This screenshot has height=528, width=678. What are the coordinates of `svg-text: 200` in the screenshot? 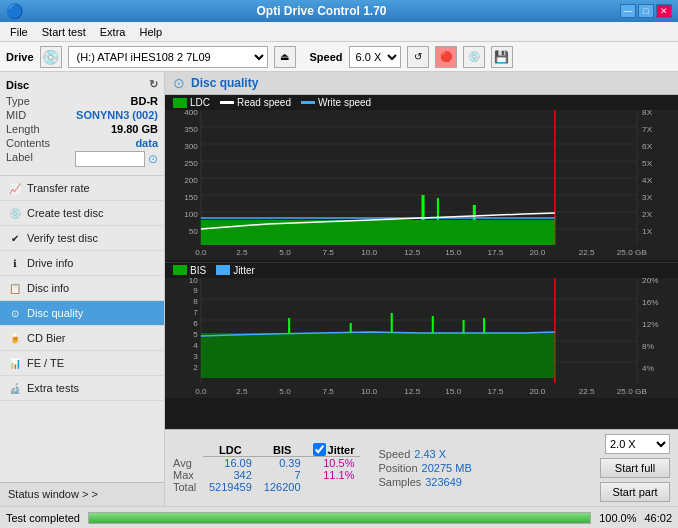 It's located at (191, 180).